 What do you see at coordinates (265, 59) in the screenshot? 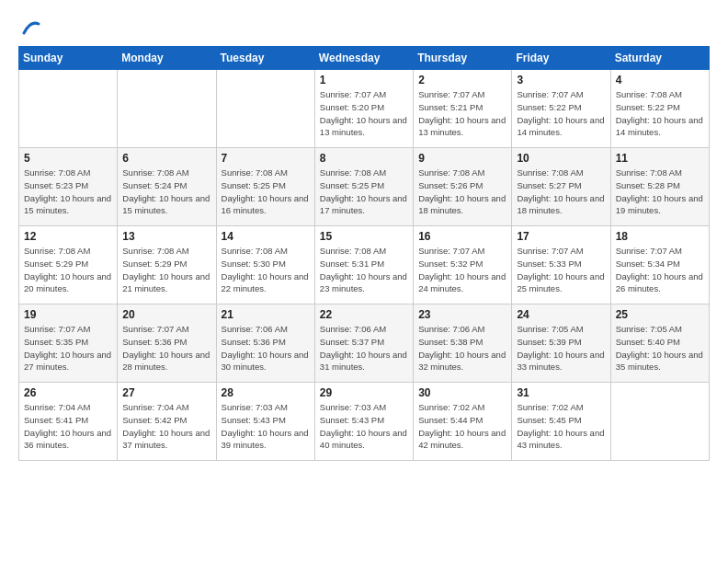
I see `col-header-tuesday: Tuesday` at bounding box center [265, 59].